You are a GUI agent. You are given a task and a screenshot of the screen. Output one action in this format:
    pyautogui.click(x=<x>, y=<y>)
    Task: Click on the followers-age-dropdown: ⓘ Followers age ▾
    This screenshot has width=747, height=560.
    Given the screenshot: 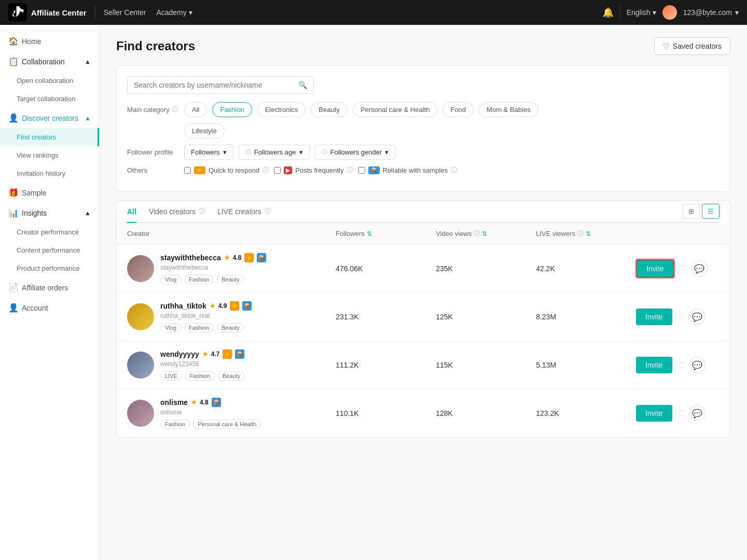 What is the action you would take?
    pyautogui.click(x=274, y=152)
    